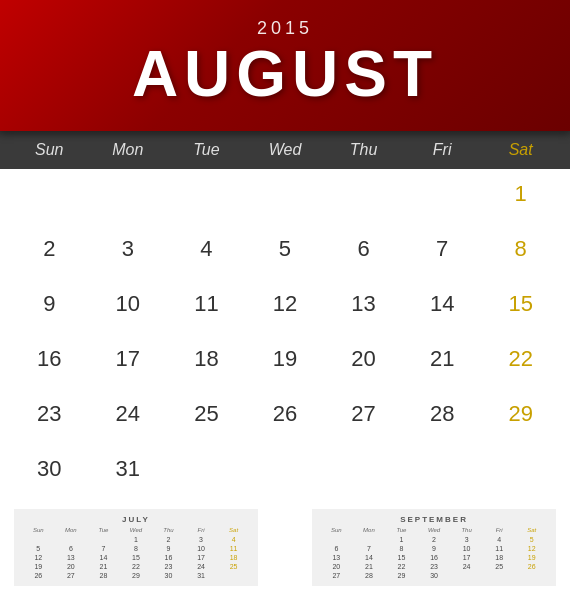 The height and width of the screenshot is (600, 570). Describe the element at coordinates (136, 548) in the screenshot. I see `mini-calendar-july: JULYSunMonTueWedThuFriSat123456789101112…` at that location.